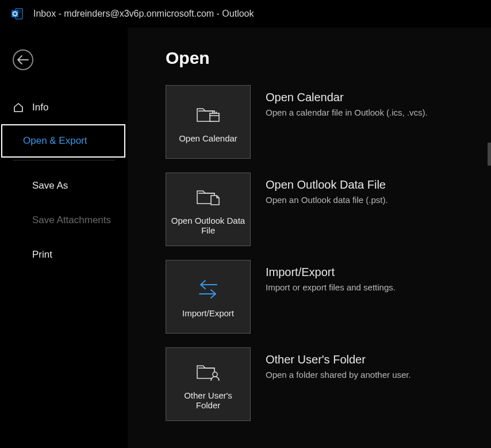 This screenshot has width=491, height=448. What do you see at coordinates (208, 400) in the screenshot?
I see `tile-label: Other User's Folder` at bounding box center [208, 400].